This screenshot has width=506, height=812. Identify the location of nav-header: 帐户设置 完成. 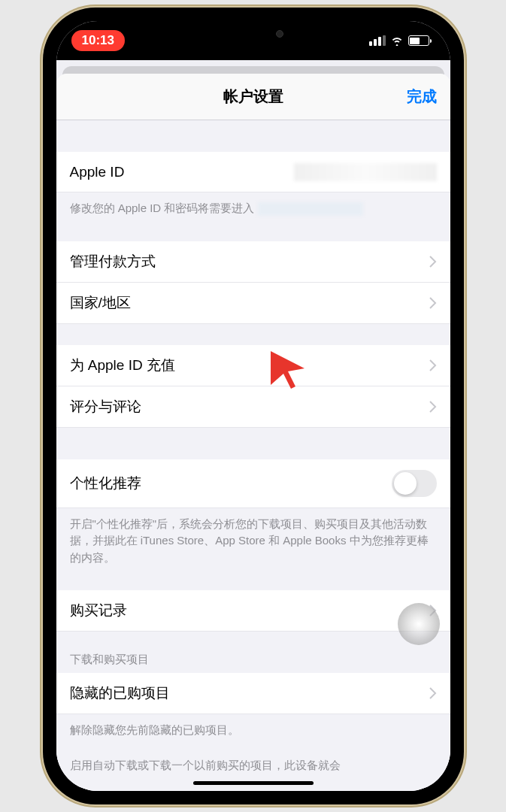
(253, 97).